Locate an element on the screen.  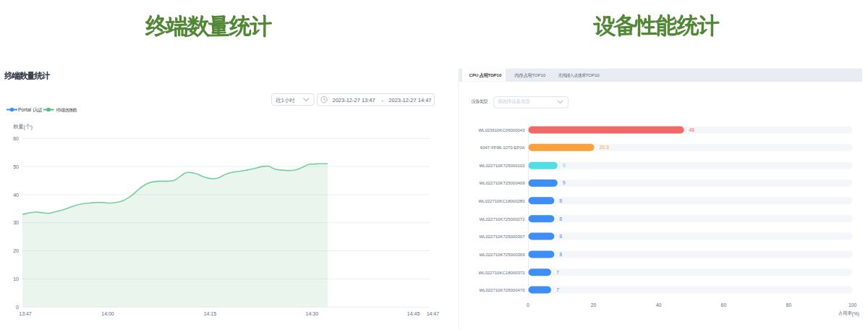
svg-text: 80 is located at coordinates (789, 305).